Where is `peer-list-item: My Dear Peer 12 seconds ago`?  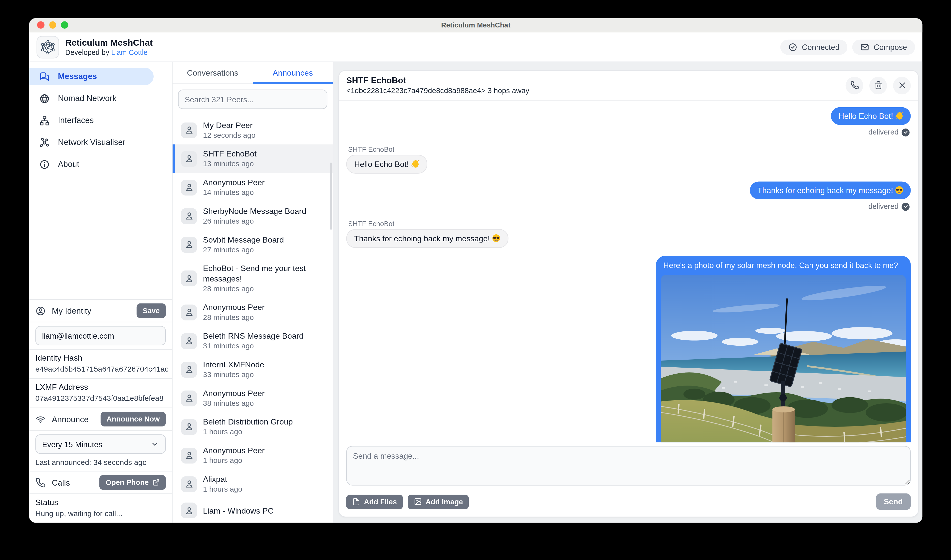
peer-list-item: My Dear Peer 12 seconds ago is located at coordinates (253, 130).